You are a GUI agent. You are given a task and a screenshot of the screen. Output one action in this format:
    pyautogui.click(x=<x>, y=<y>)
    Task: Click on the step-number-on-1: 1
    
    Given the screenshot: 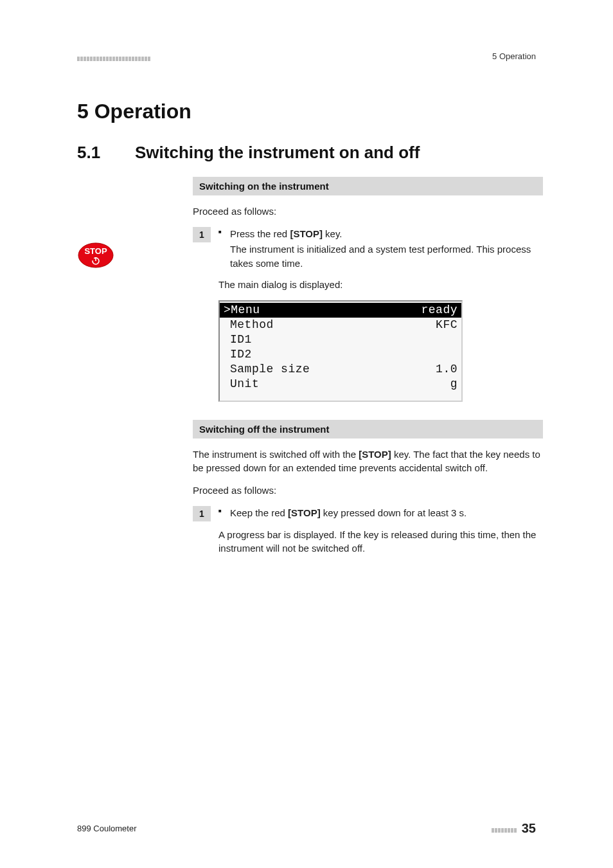 What is the action you would take?
    pyautogui.click(x=202, y=235)
    